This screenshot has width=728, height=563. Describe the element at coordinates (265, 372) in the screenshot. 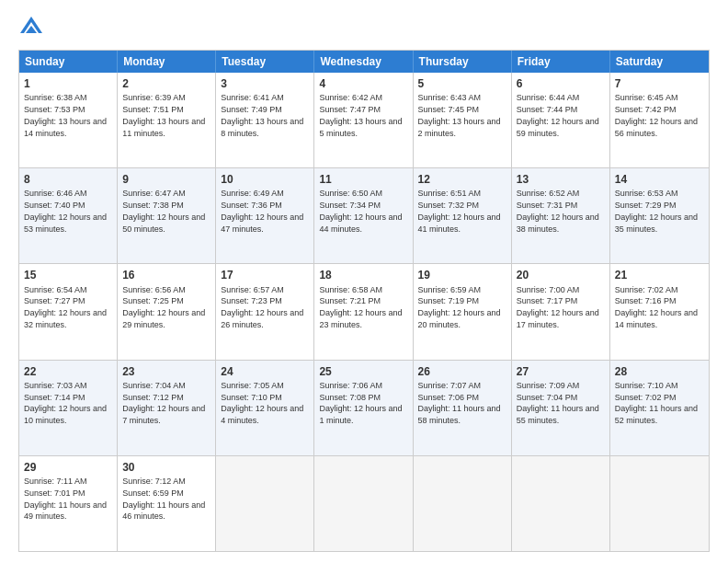

I see `day-number: 24` at that location.